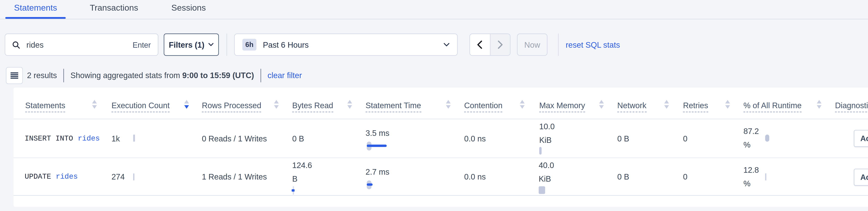  What do you see at coordinates (35, 18) in the screenshot?
I see `active-tab-underline` at bounding box center [35, 18].